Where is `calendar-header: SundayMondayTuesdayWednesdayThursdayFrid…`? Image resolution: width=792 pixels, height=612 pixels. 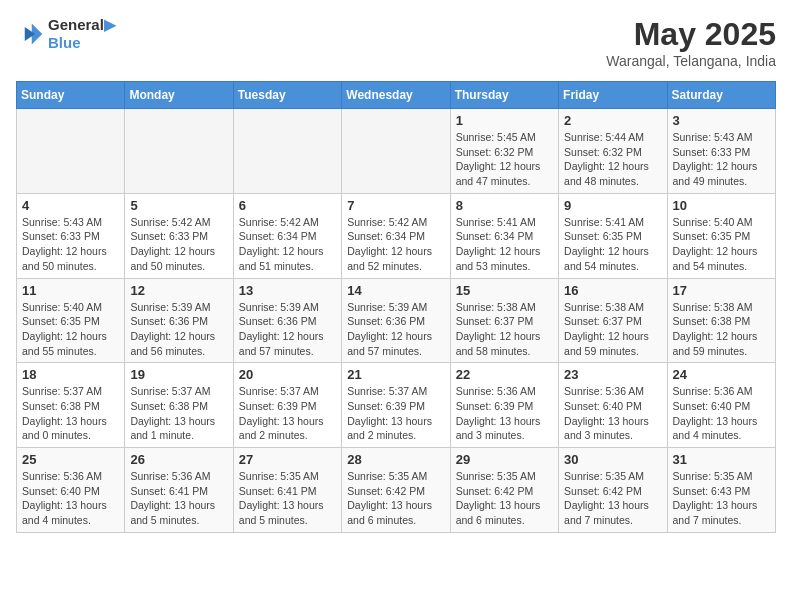 calendar-header: SundayMondayTuesdayWednesdayThursdayFrid… is located at coordinates (396, 96).